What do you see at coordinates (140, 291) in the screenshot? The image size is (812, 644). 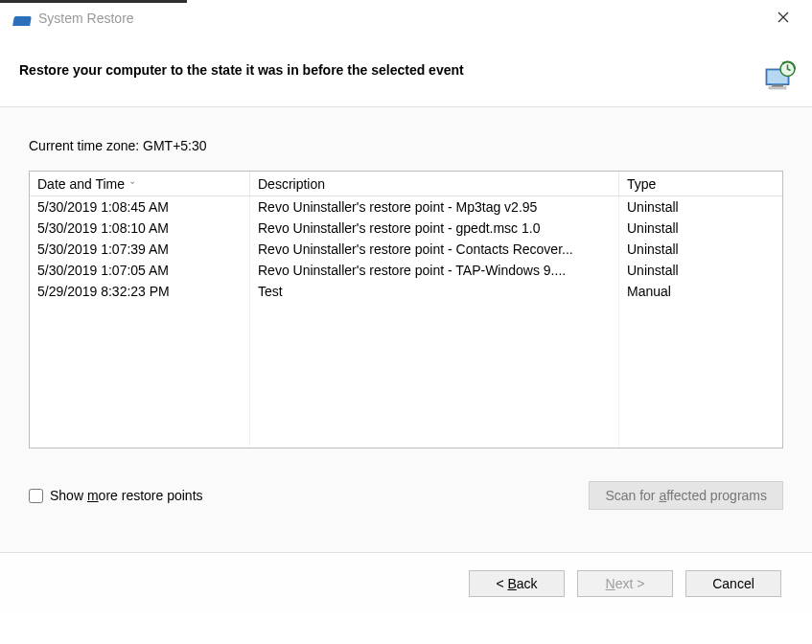 I see `cell-date: 5/29/2019 8:32:23 PM` at bounding box center [140, 291].